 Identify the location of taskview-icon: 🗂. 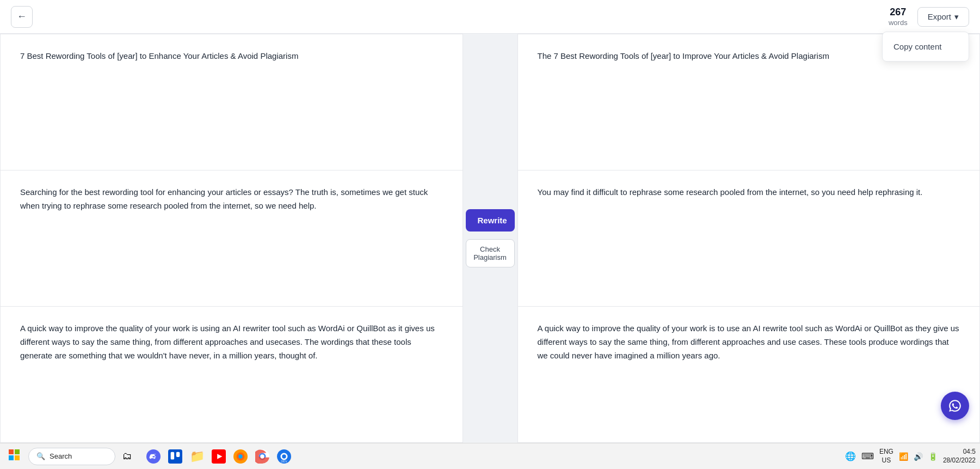
(127, 456).